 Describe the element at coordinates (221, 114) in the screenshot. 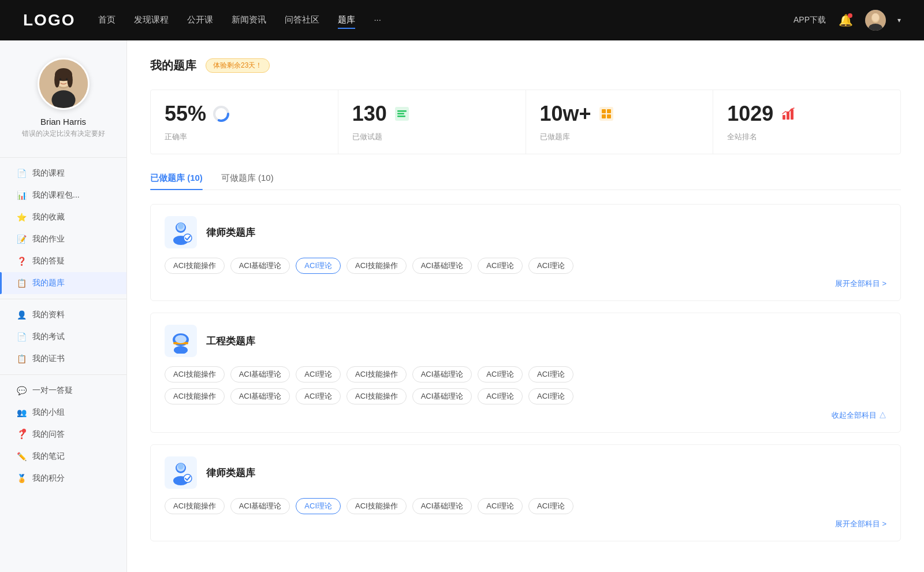

I see `accuracy-chart-icon` at that location.